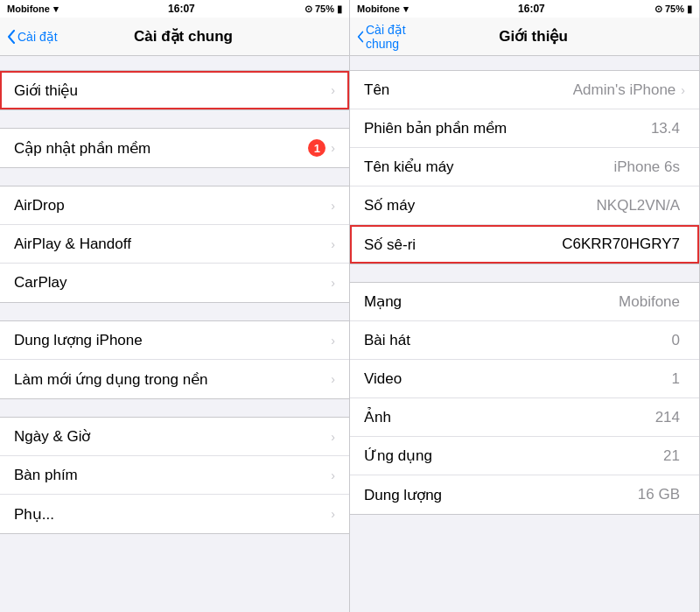 The width and height of the screenshot is (700, 612). I want to click on left-chevron-airdrop: ›, so click(332, 206).